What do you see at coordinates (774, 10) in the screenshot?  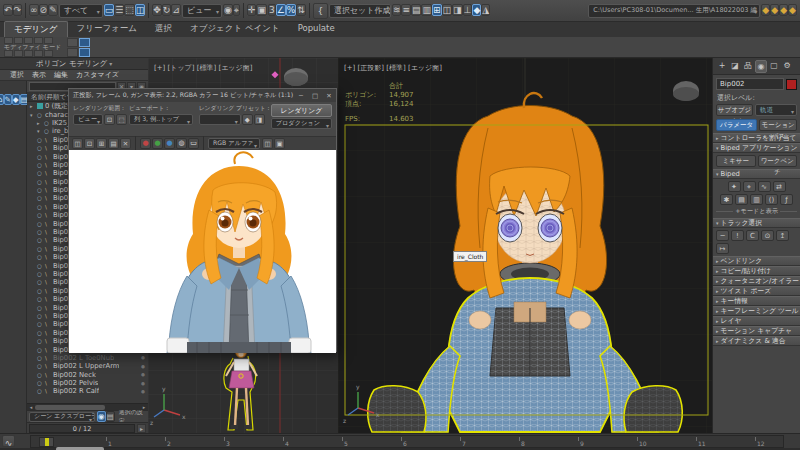 I see `workspace-button-2: ◆` at bounding box center [774, 10].